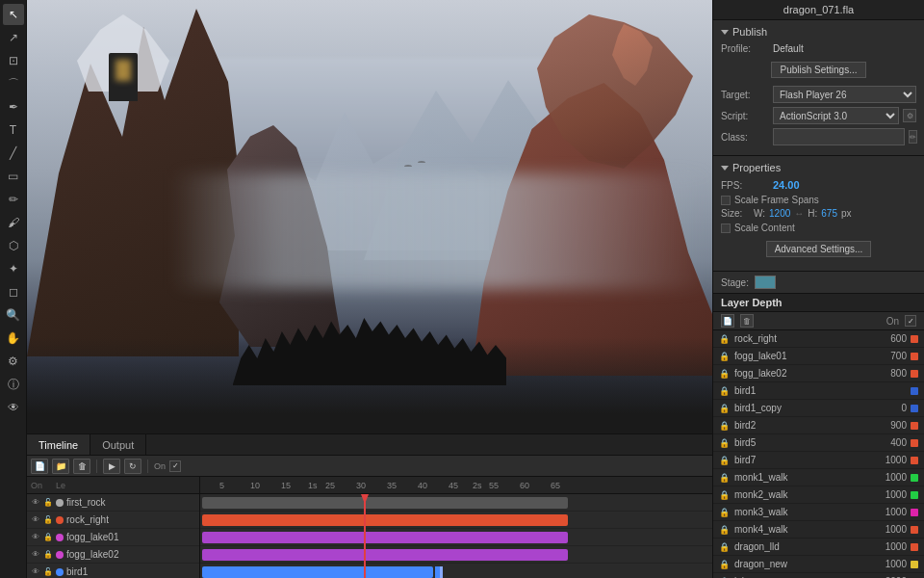 The image size is (924, 578). What do you see at coordinates (818, 460) in the screenshot?
I see `depth-row-bird7: 🔒 bird7 1000` at bounding box center [818, 460].